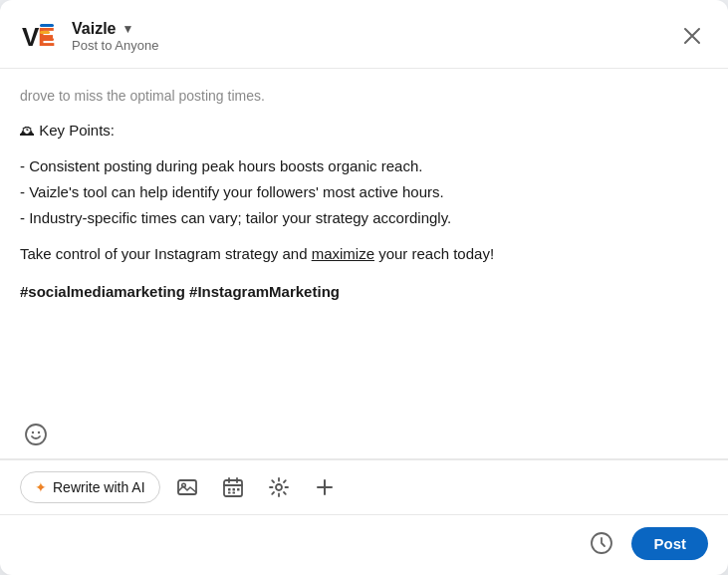 The width and height of the screenshot is (728, 575). What do you see at coordinates (692, 36) in the screenshot?
I see `close-button` at bounding box center [692, 36].